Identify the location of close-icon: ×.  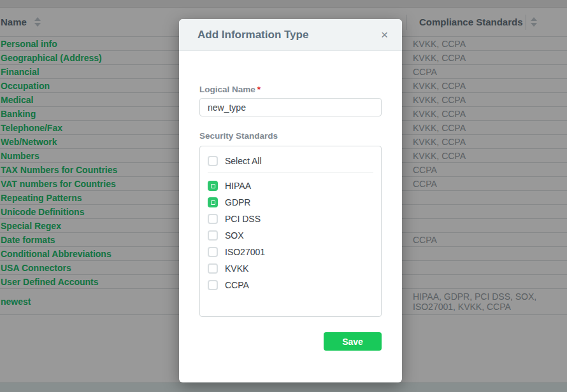
(385, 34).